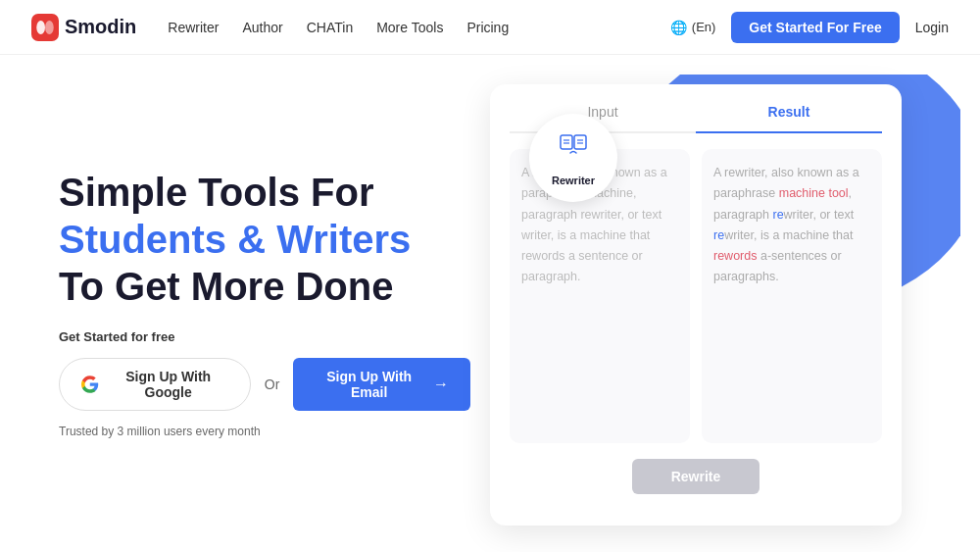 The width and height of the screenshot is (980, 552). Describe the element at coordinates (696, 477) in the screenshot. I see `demo-footer: Rewrite` at that location.